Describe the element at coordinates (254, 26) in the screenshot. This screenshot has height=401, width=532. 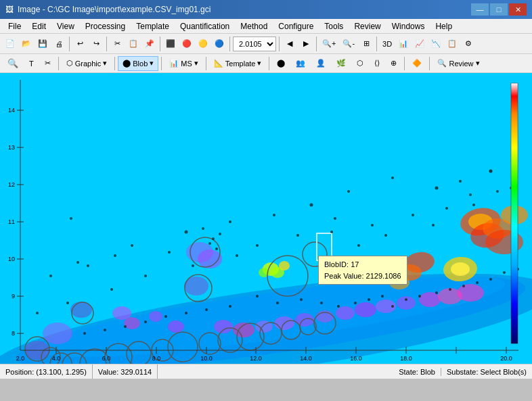
I see `menu-method: Method` at that location.